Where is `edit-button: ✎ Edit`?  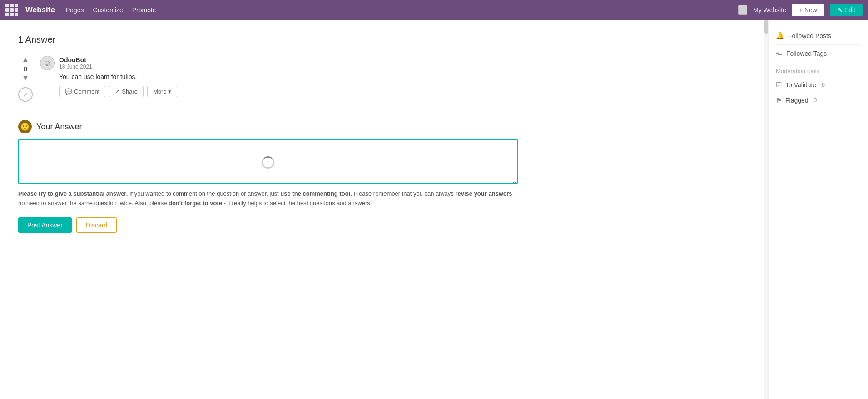 edit-button: ✎ Edit is located at coordinates (846, 10).